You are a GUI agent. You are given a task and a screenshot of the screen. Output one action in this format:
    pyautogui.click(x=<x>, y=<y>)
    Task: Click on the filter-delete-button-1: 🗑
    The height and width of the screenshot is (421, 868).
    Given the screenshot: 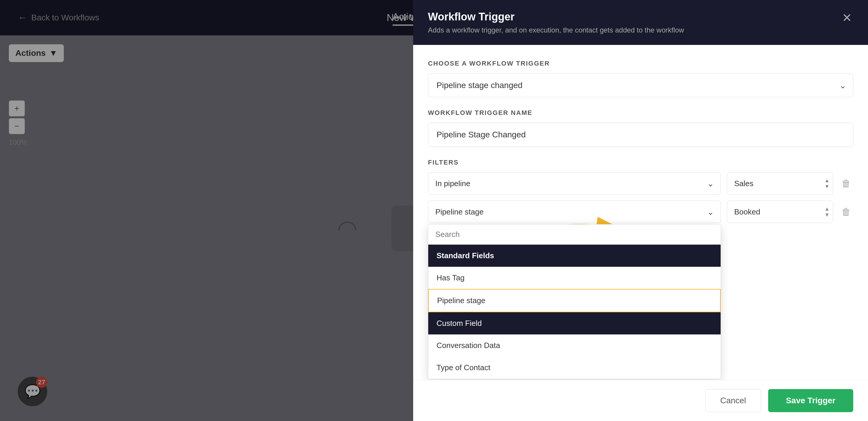 What is the action you would take?
    pyautogui.click(x=846, y=184)
    